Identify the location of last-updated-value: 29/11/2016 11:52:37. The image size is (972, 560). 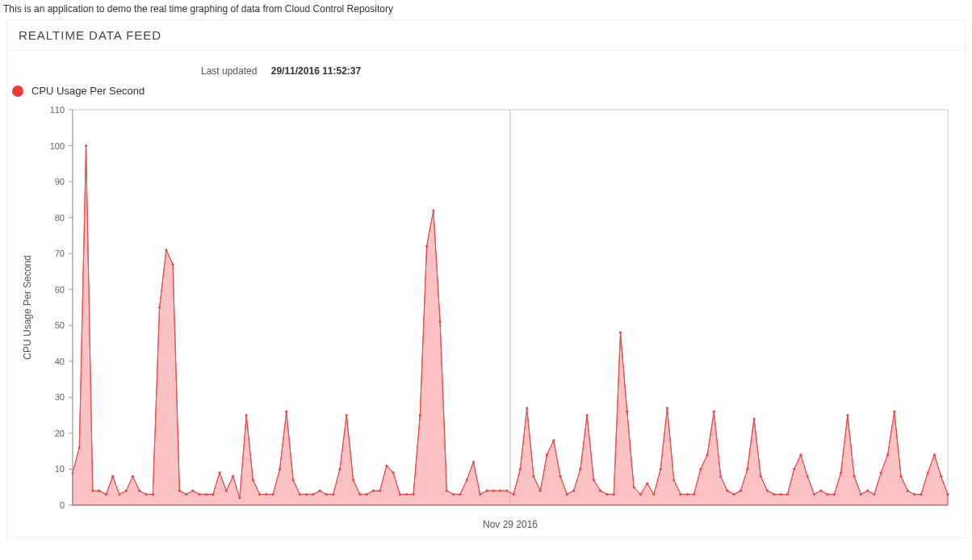
(316, 71).